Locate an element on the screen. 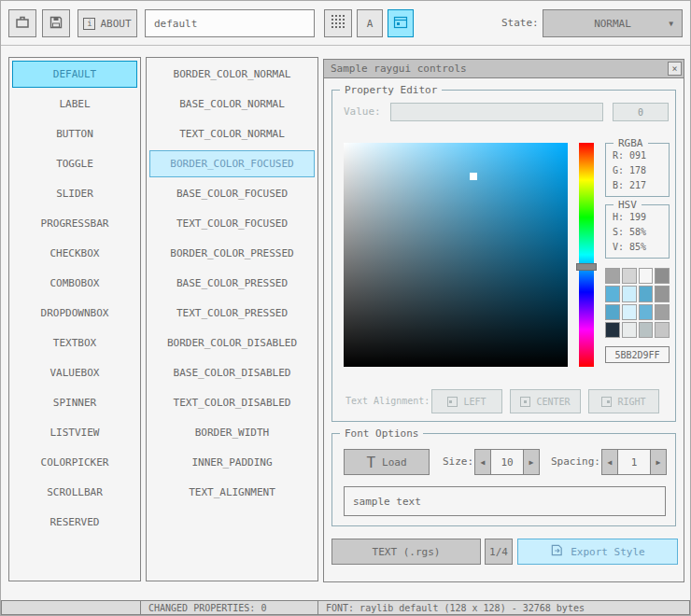 This screenshot has height=616, width=691. control-list-item: TOGGLE is located at coordinates (75, 164).